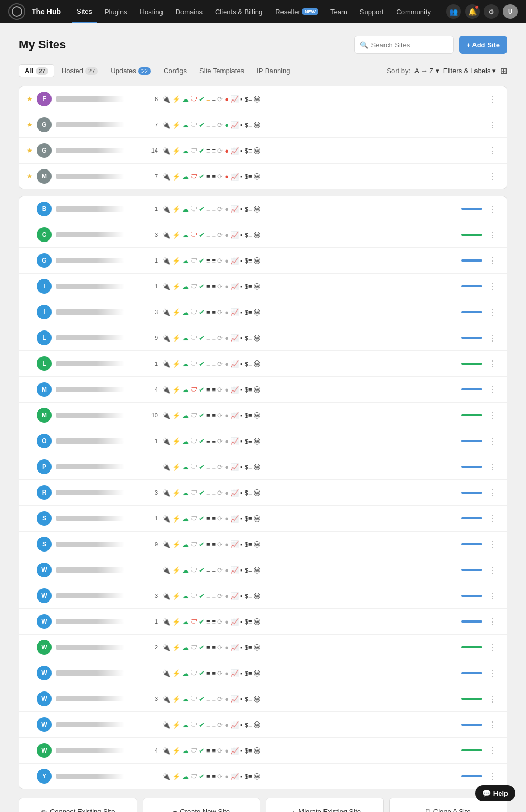 This screenshot has height=812, width=526. What do you see at coordinates (235, 467) in the screenshot?
I see `chart-icon: 📈` at bounding box center [235, 467].